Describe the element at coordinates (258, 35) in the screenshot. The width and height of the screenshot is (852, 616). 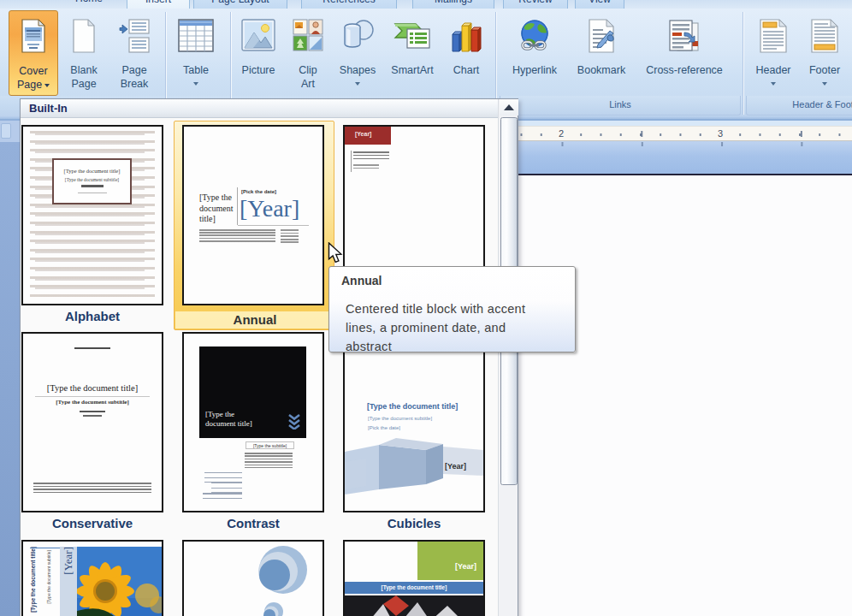
I see `picture-icon` at that location.